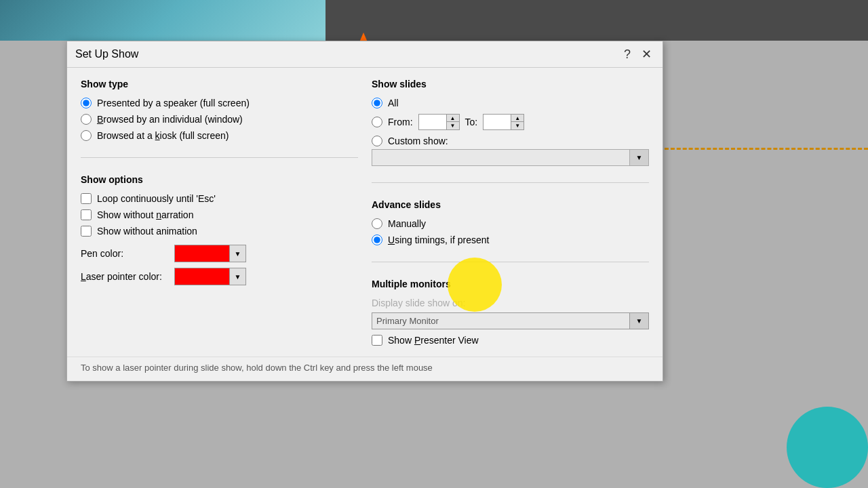 The width and height of the screenshot is (868, 488). I want to click on radio-manually, so click(377, 224).